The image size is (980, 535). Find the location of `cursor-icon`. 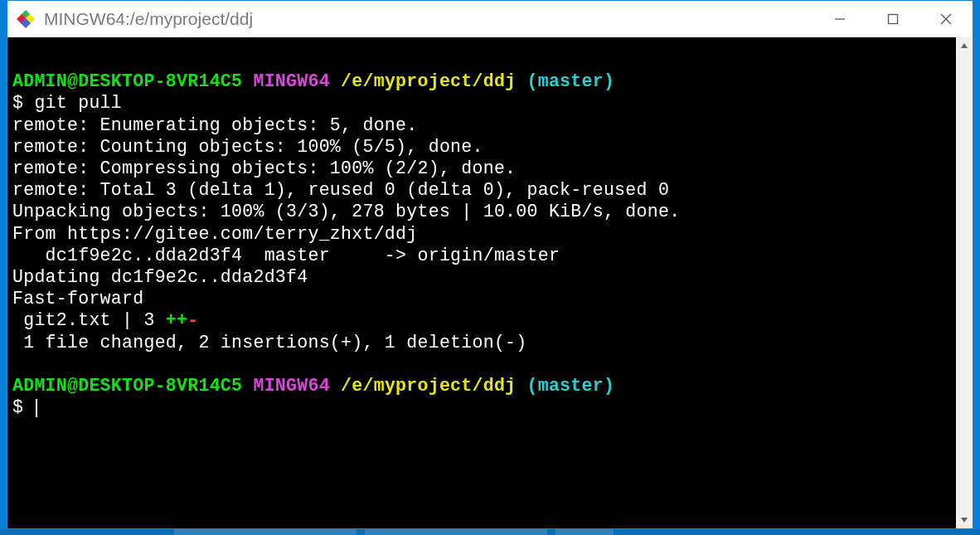

cursor-icon is located at coordinates (36, 408).